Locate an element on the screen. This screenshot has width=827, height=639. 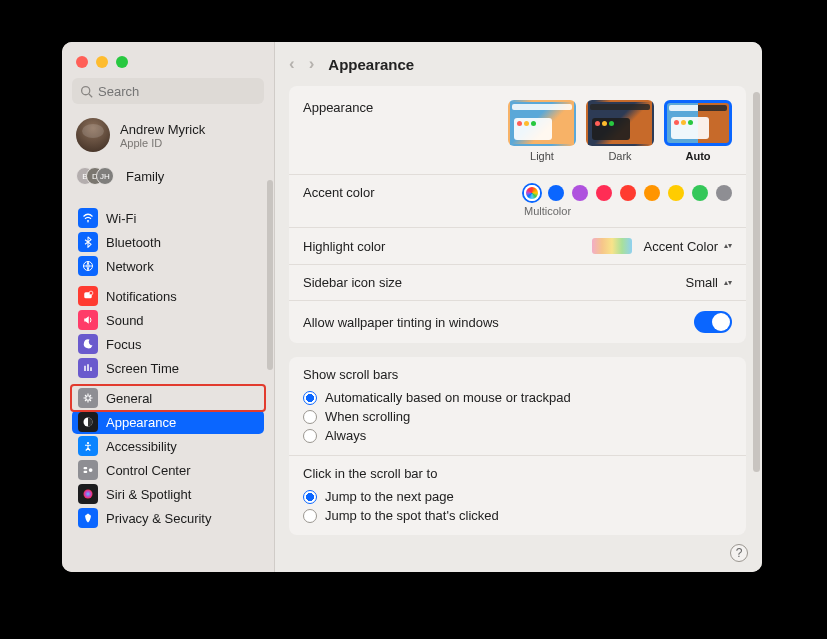
search-field is located at coordinates (168, 91).